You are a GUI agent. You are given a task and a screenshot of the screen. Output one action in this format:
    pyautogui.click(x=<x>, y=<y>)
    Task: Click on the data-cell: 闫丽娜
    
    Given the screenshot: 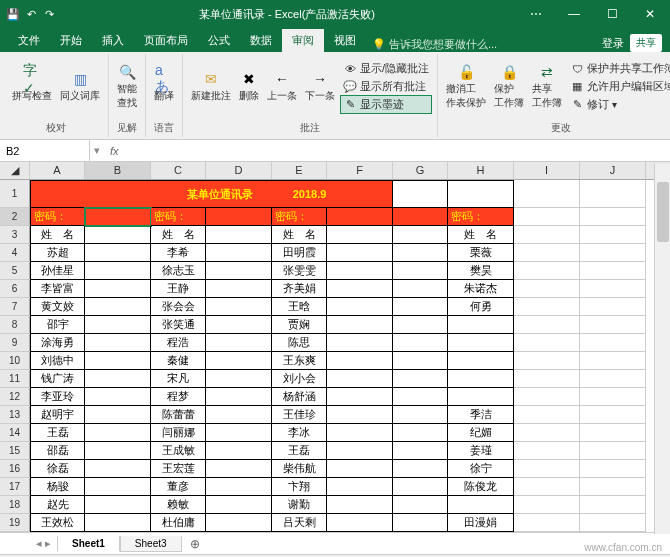 What is the action you would take?
    pyautogui.click(x=178, y=433)
    